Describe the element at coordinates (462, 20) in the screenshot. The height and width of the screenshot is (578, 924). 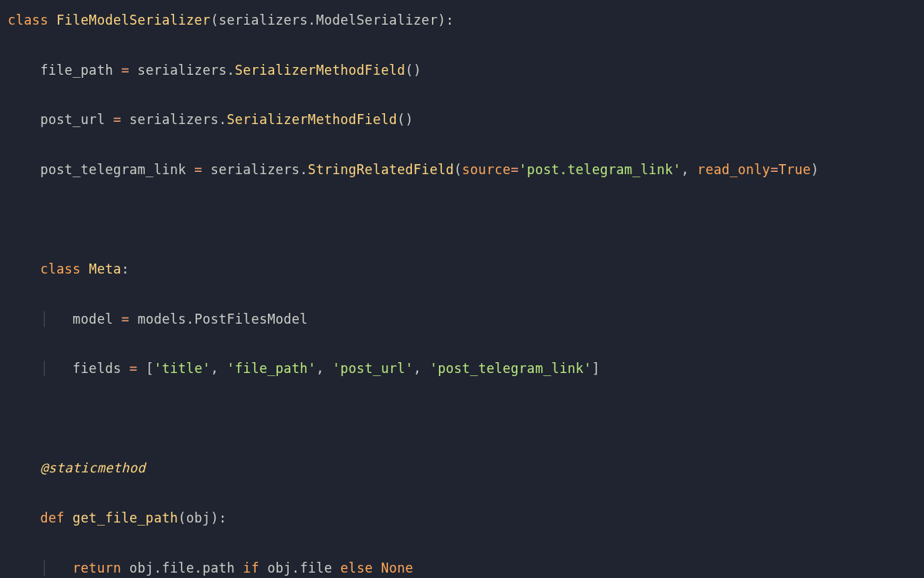
I see `code-line: class FileModelSerializer(serializers.Mo…` at that location.